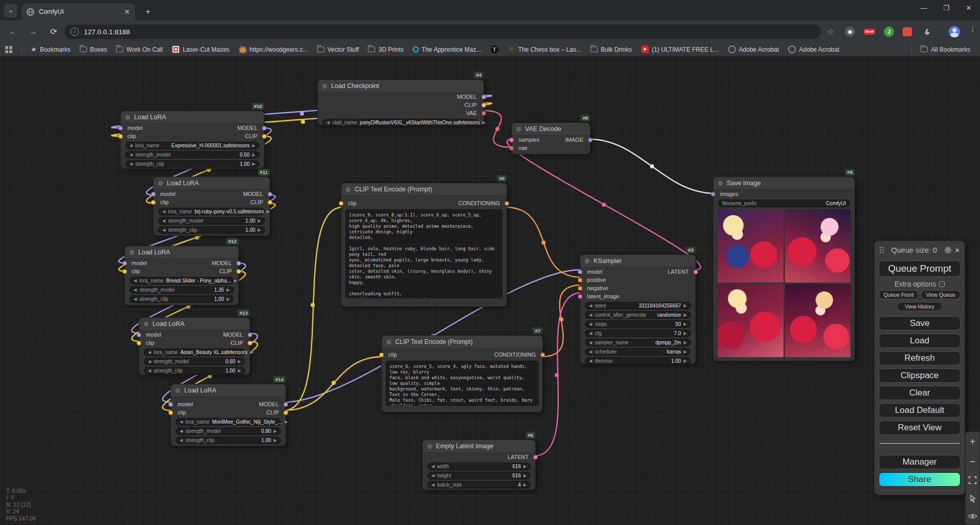 This screenshot has width=980, height=525. Describe the element at coordinates (212, 221) in the screenshot. I see `widget-strength-model: ◀strength_model1.00▶` at that location.